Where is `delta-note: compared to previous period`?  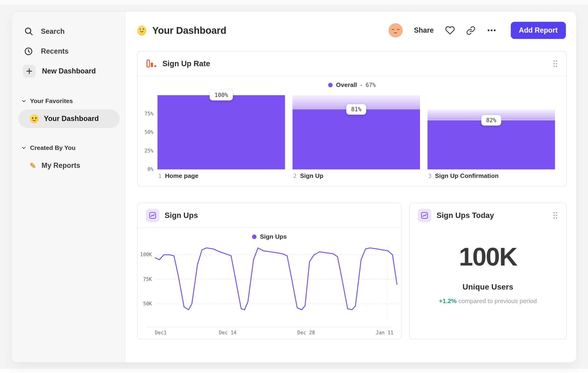 delta-note: compared to previous period is located at coordinates (498, 301).